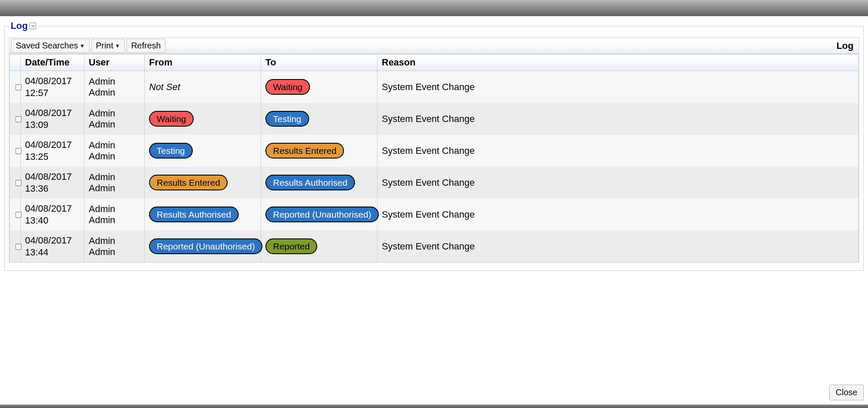 This screenshot has width=868, height=408. What do you see at coordinates (434, 246) in the screenshot?
I see `table-row: 04/08/2017 13:44Admin AdminReported (Una…` at bounding box center [434, 246].